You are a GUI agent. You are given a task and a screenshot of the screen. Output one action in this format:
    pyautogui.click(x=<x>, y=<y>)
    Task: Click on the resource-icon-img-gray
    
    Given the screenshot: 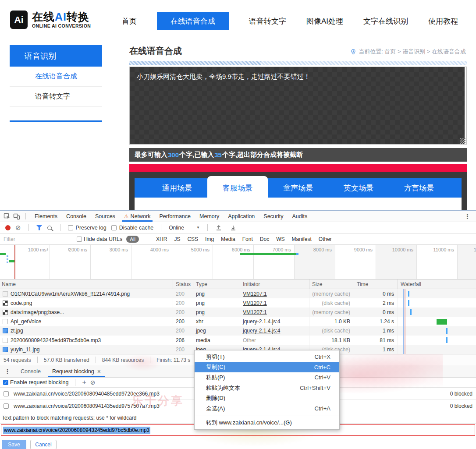 What is the action you would take?
    pyautogui.click(x=5, y=294)
    